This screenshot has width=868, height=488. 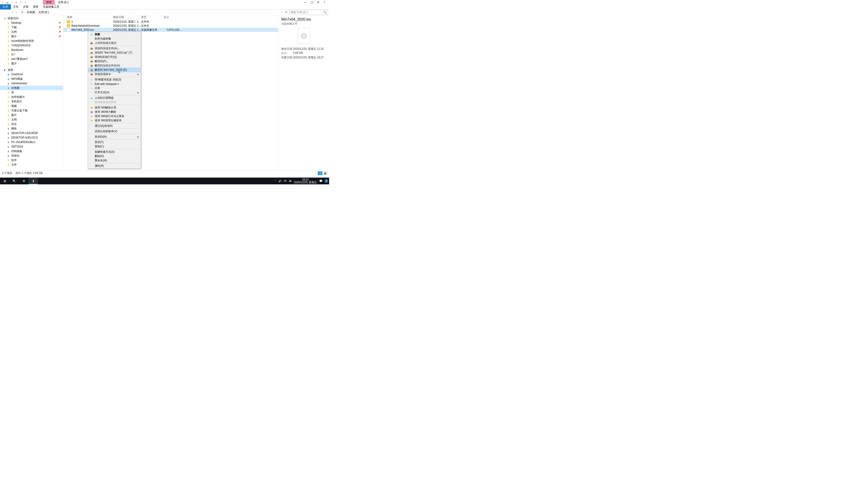 What do you see at coordinates (127, 18) in the screenshot?
I see `col-date: 修改日期` at bounding box center [127, 18].